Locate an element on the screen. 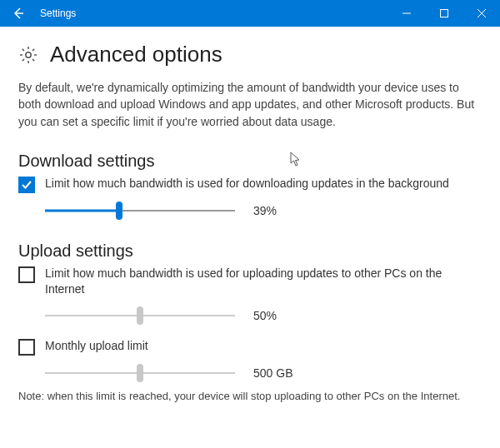 Image resolution: width=500 pixels, height=448 pixels. monthly-limit-label: Monthly upload limit is located at coordinates (97, 346).